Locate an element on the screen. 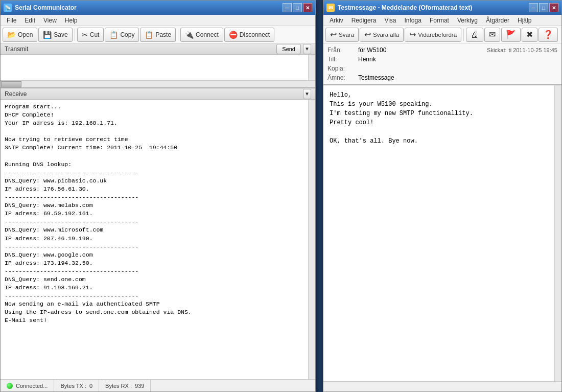 This screenshot has height=392, width=562. cc-row: Kopia: is located at coordinates (442, 68).